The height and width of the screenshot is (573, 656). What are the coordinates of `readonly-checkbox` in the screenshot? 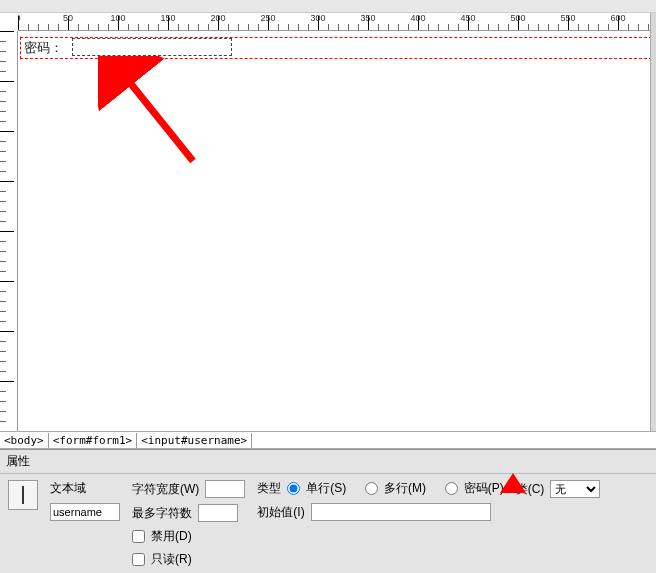 It's located at (138, 560).